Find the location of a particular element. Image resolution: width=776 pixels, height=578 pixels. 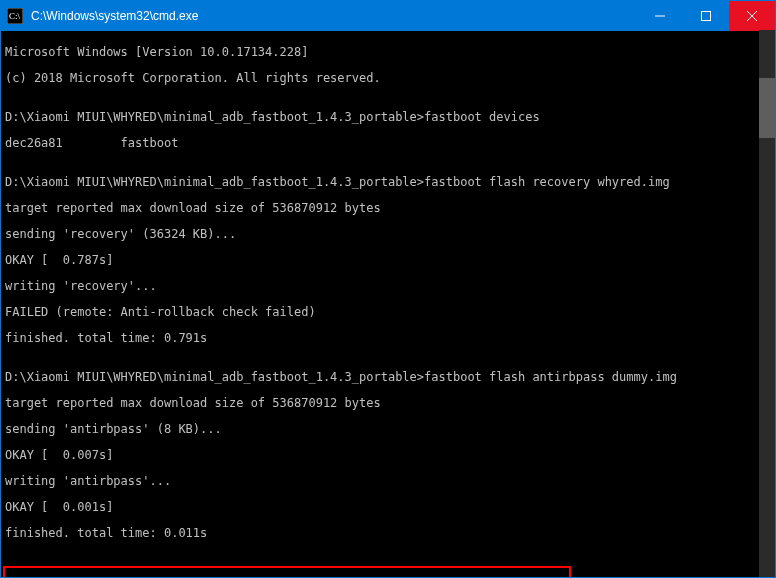

titlebar: C:\ C:\Windows\system32\cmd.exe is located at coordinates (388, 16).